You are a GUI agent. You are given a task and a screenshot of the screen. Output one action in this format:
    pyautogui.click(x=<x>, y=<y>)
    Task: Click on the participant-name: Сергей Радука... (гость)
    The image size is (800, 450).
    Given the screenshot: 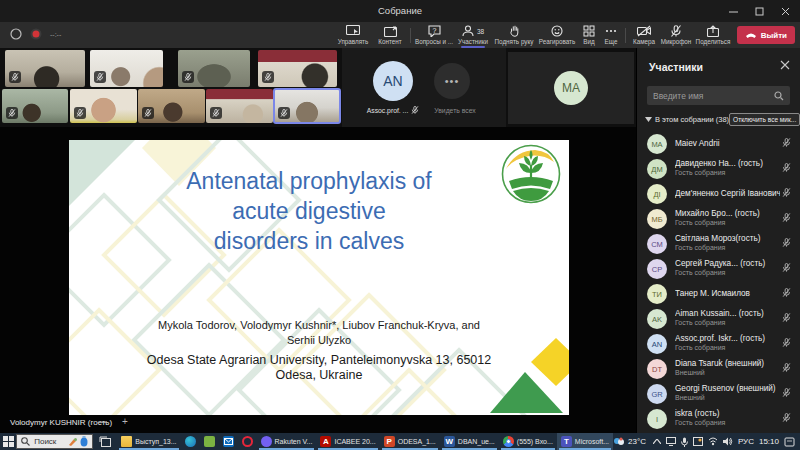 What is the action you would take?
    pyautogui.click(x=728, y=264)
    